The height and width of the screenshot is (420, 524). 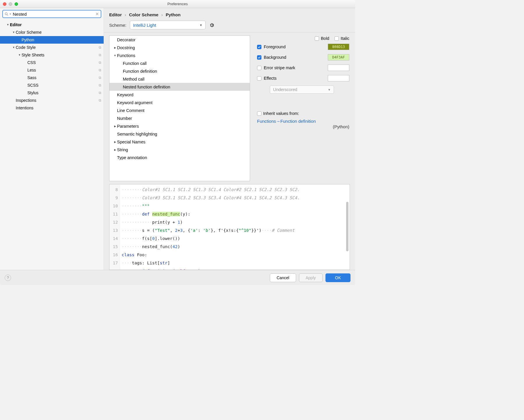 I want to click on apply-button: Apply, so click(x=311, y=278).